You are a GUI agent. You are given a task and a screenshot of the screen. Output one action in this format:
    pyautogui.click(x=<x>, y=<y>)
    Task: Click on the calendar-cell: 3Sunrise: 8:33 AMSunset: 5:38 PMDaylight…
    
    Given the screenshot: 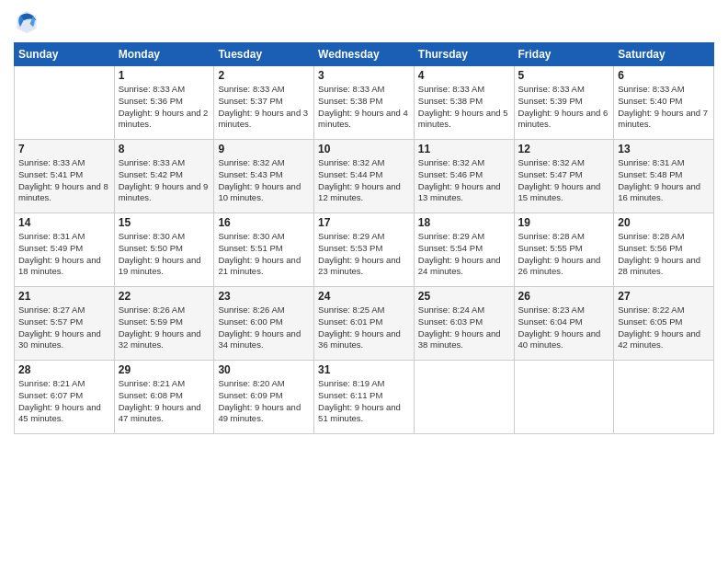 What is the action you would take?
    pyautogui.click(x=364, y=103)
    